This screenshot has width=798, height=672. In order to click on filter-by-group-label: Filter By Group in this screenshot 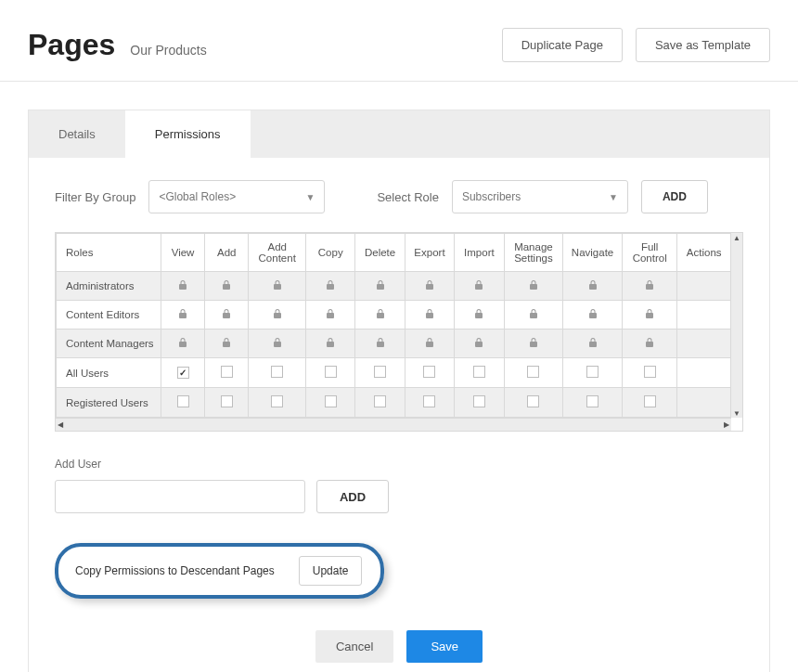, I will do `click(95, 197)`.